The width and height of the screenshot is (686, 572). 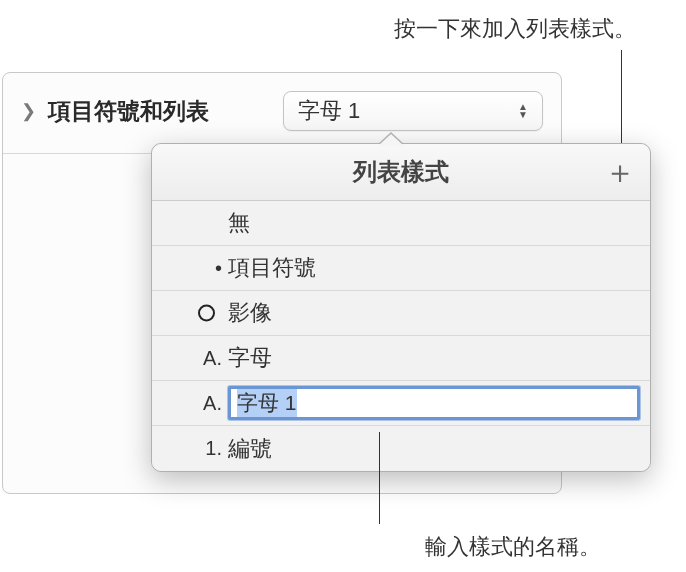 What do you see at coordinates (282, 114) in the screenshot?
I see `bullets-lists-row: ❯ 項目符號和列表 字母 1 ▲▼` at bounding box center [282, 114].